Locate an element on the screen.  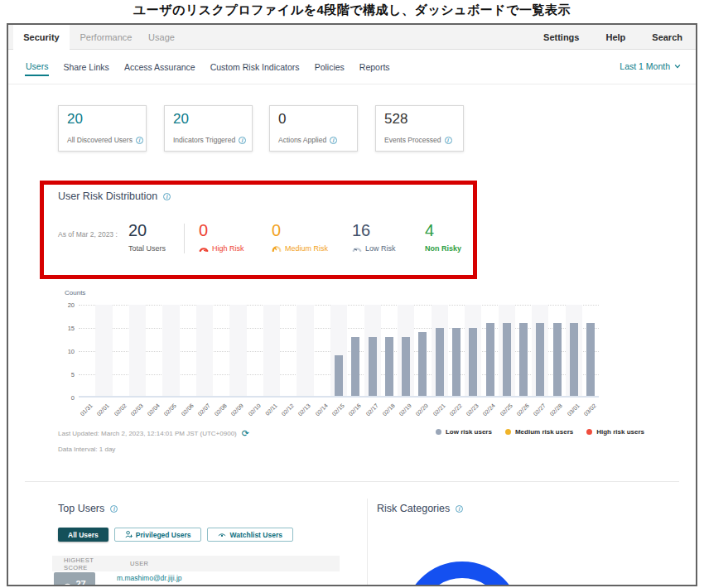
card-events-processed: 528 Events Processedi is located at coordinates (419, 128).